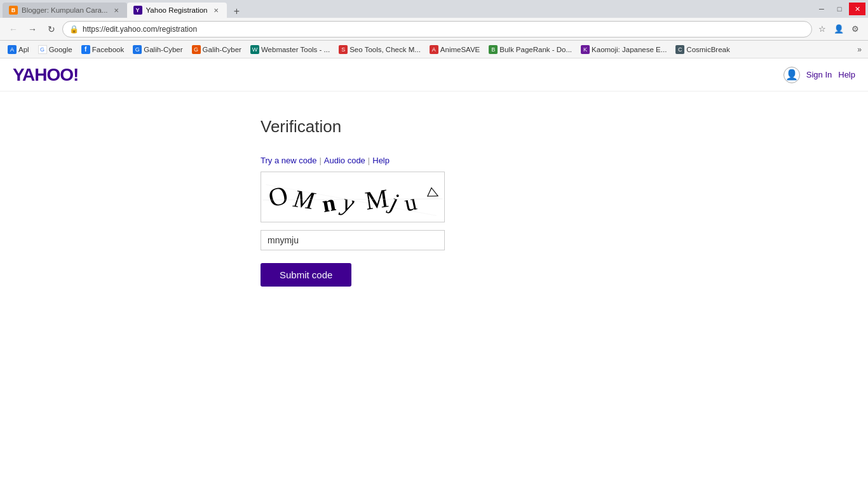 This screenshot has height=488, width=868. Describe the element at coordinates (819, 75) in the screenshot. I see `sign-in-link: Sign In` at that location.